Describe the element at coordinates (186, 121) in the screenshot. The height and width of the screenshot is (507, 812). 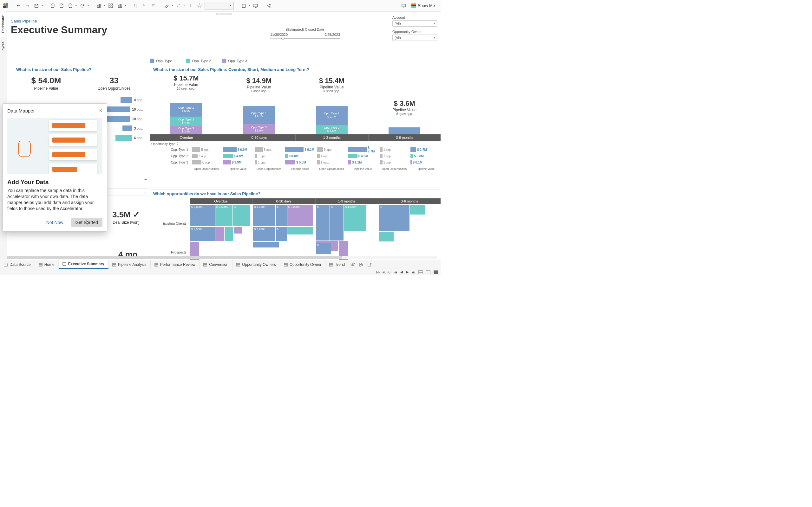
I see `stack-segment: Opp. Type 2$ 4.8M` at that location.